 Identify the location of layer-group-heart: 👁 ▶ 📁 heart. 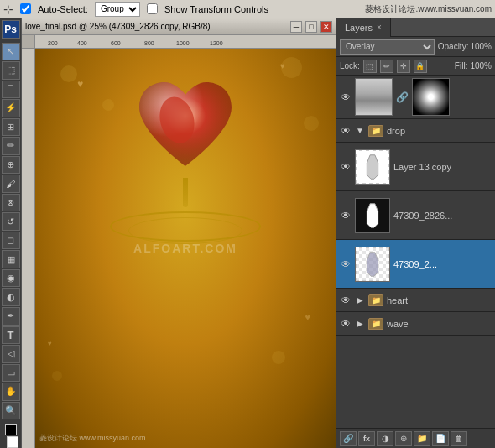
(416, 300).